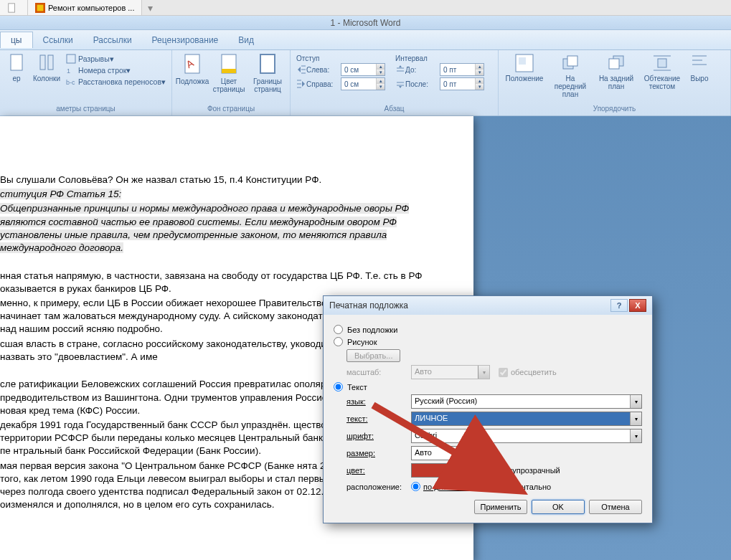  What do you see at coordinates (116, 70) in the screenshot?
I see `line-numbers-button: 1Номера строк ▾` at bounding box center [116, 70].